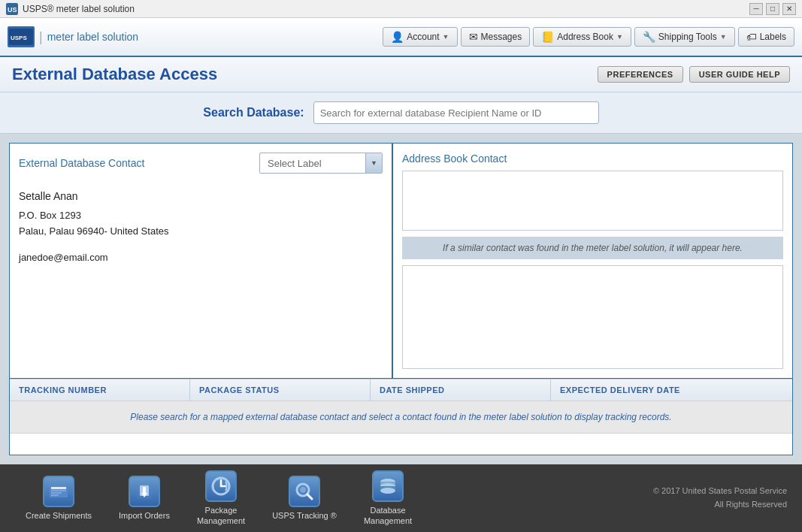 Image resolution: width=802 pixels, height=532 pixels. Describe the element at coordinates (12, 10) in the screenshot. I see `svg-text: US` at that location.